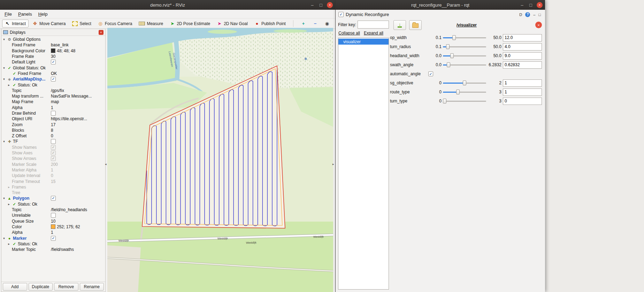  What do you see at coordinates (54, 164) in the screenshot?
I see `property-value-text: 200` at bounding box center [54, 164].